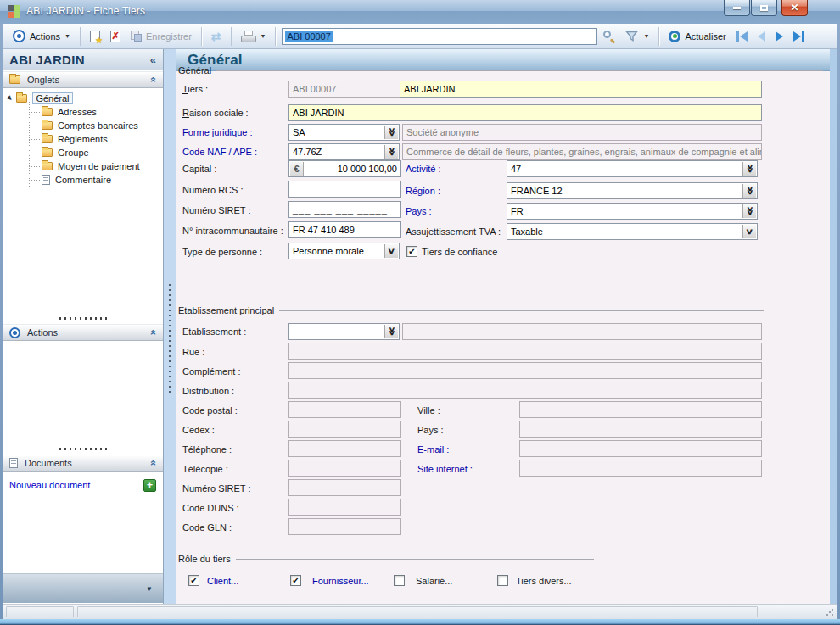  Describe the element at coordinates (84, 463) in the screenshot. I see `documents-panel-label: Documents` at that location.